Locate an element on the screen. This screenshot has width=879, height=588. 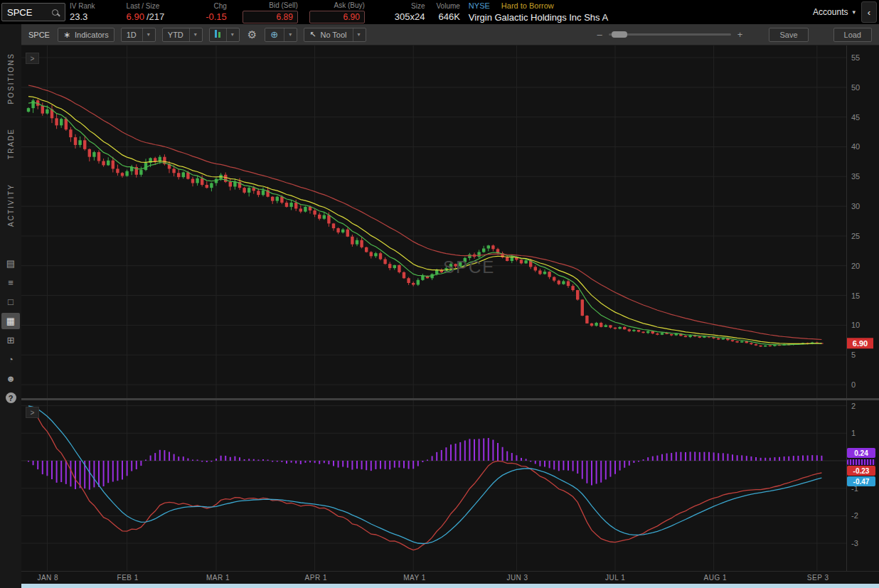
x-axis-label: JAN 8 is located at coordinates (48, 577).